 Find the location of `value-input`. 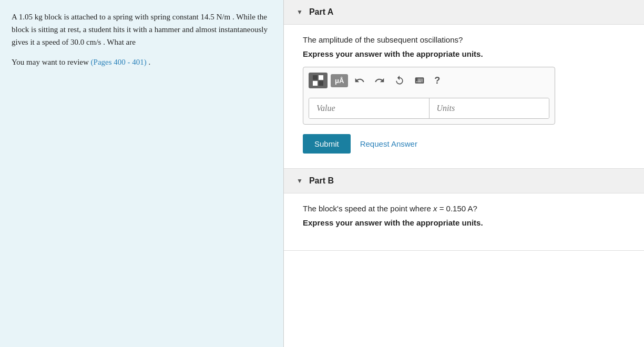

value-input is located at coordinates (369, 108).